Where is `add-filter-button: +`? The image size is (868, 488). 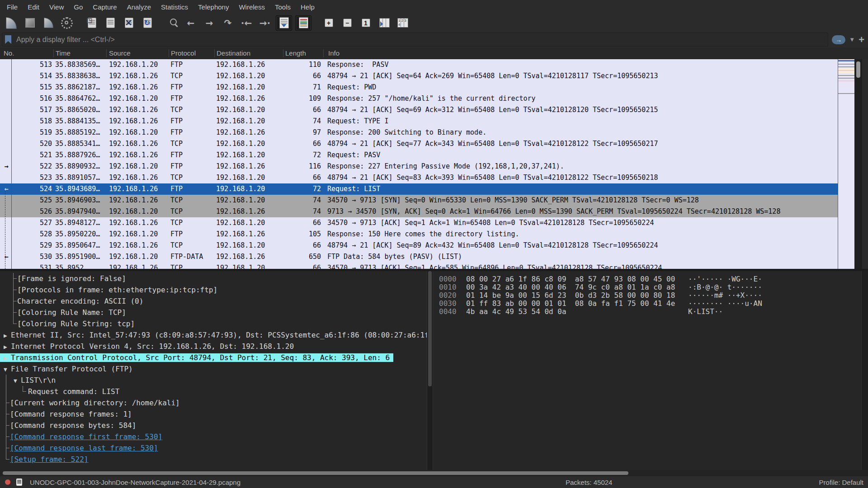 add-filter-button: + is located at coordinates (862, 40).